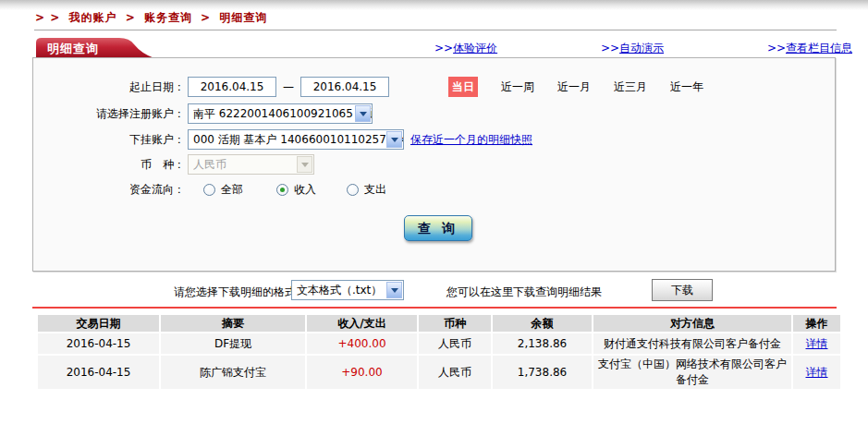 The image size is (868, 424). What do you see at coordinates (153, 18) in the screenshot?
I see `breadcrumb: > > 我的账户 > 账务查询 > 明细查询` at bounding box center [153, 18].